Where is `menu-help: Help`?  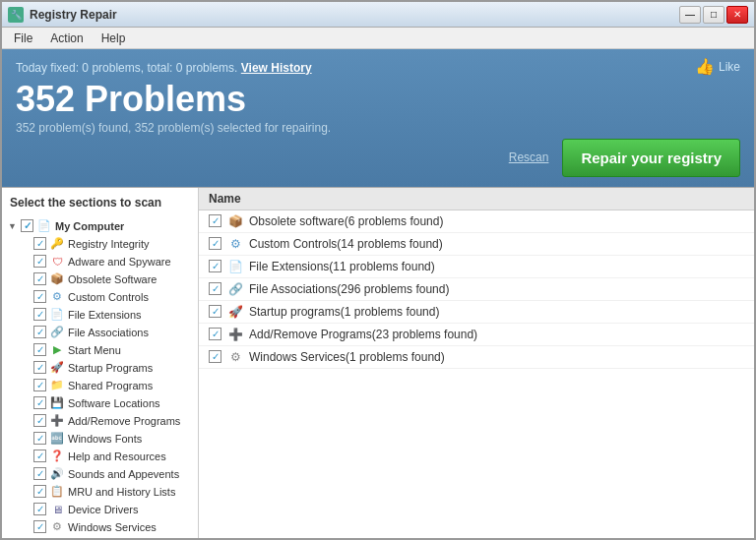
menu-help: Help is located at coordinates (114, 38).